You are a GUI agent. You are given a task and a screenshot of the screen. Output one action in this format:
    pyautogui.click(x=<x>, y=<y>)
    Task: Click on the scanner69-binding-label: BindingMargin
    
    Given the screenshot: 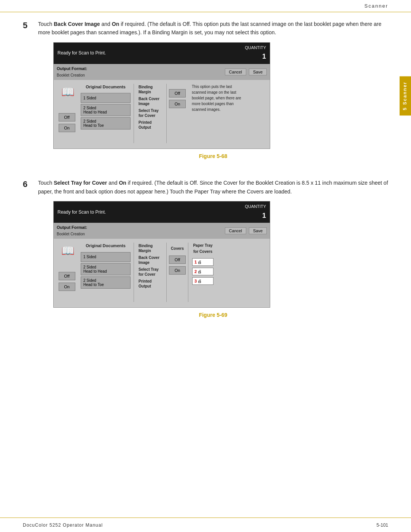 What is the action you would take?
    pyautogui.click(x=151, y=248)
    